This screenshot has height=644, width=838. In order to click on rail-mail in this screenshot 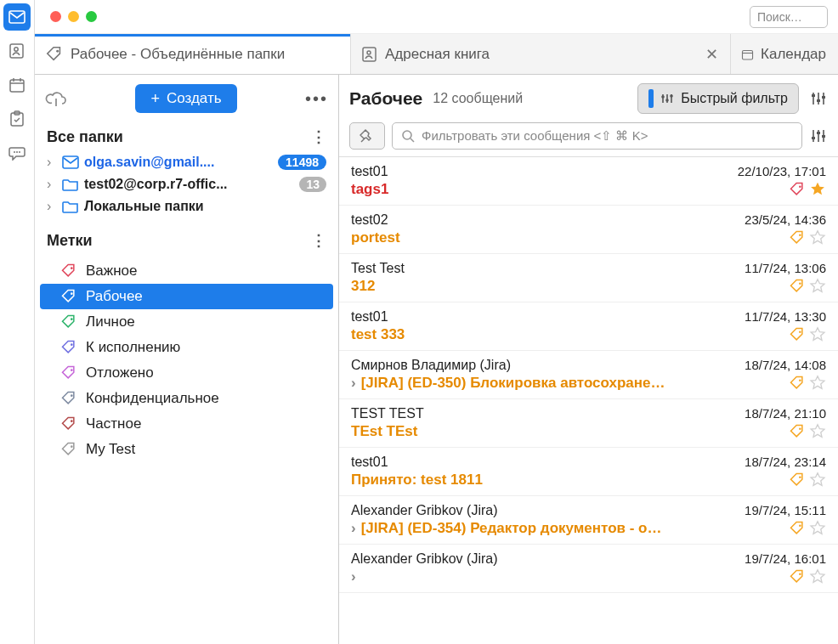, I will do `click(17, 17)`.